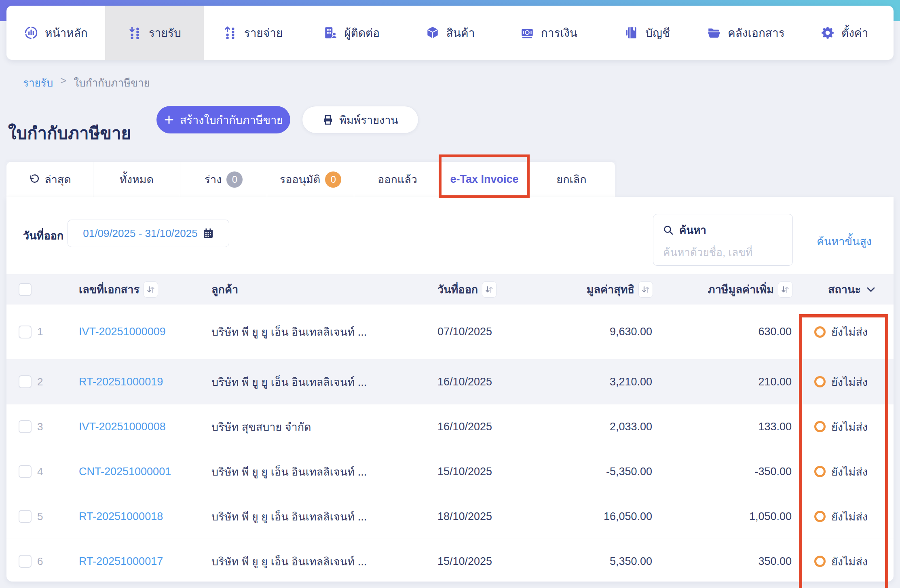 This screenshot has width=900, height=588. Describe the element at coordinates (484, 180) in the screenshot. I see `tab-etax-invoice: e-Tax Invoice` at that location.